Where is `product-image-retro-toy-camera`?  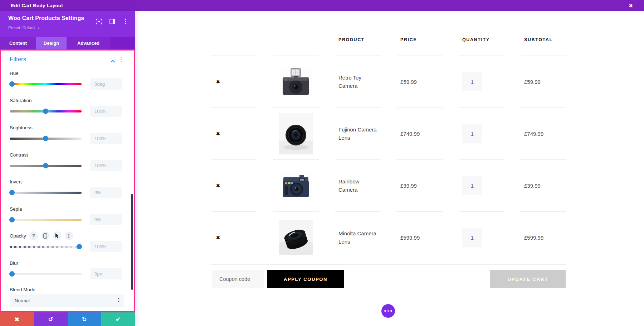 product-image-retro-toy-camera is located at coordinates (296, 82).